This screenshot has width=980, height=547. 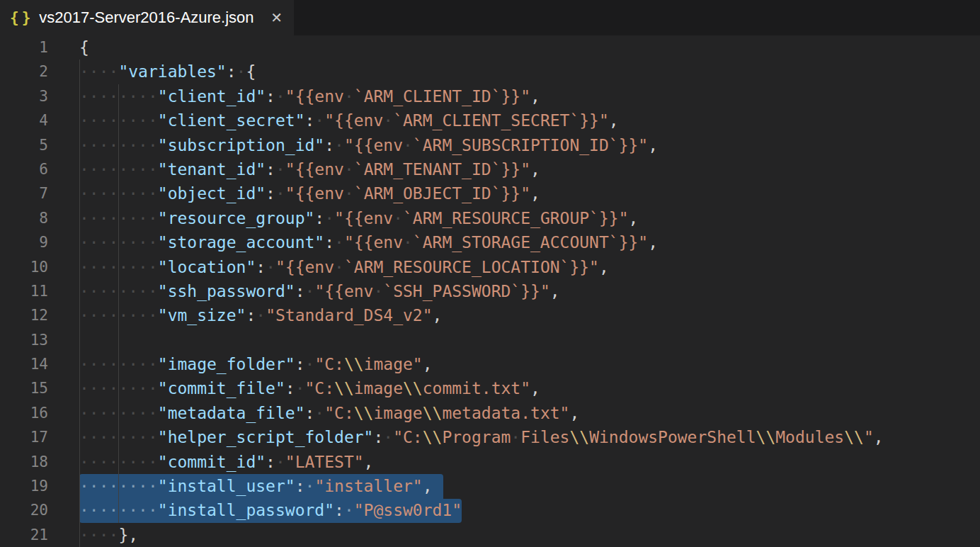 What do you see at coordinates (146, 18) in the screenshot?
I see `tab-title: vs2017-Server2016-Azure.json` at bounding box center [146, 18].